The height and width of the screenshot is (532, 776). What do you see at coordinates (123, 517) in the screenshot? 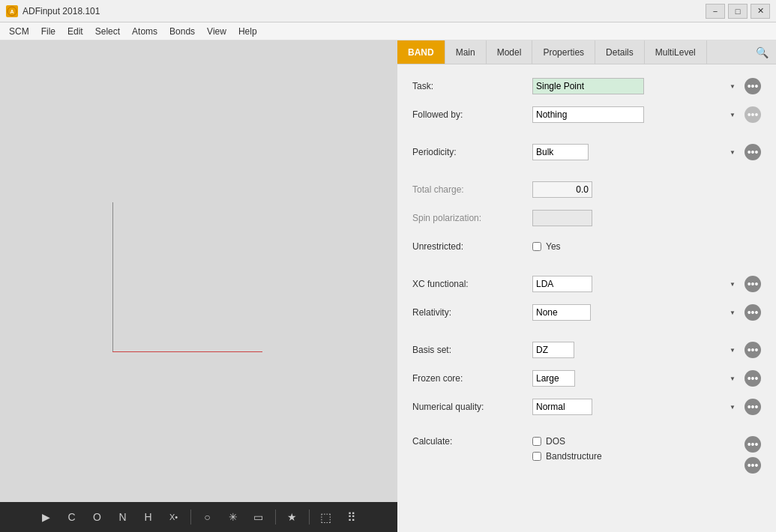
I see `toolbar-n-button: N` at bounding box center [123, 517].